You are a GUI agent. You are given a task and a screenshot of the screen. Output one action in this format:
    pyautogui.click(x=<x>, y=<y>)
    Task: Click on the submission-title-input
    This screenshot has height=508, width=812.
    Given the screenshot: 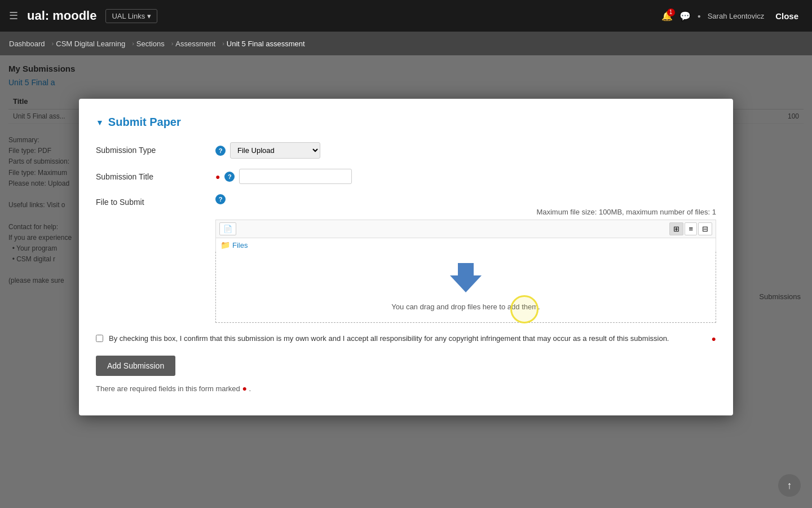 What is the action you would take?
    pyautogui.click(x=295, y=176)
    